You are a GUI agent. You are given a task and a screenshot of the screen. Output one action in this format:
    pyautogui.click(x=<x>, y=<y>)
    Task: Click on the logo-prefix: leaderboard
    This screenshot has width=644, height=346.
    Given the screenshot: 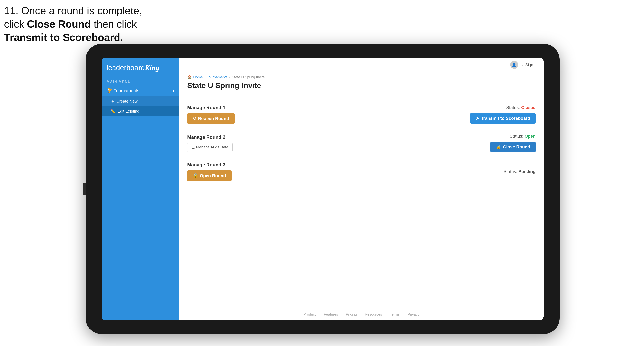 What is the action you would take?
    pyautogui.click(x=126, y=68)
    